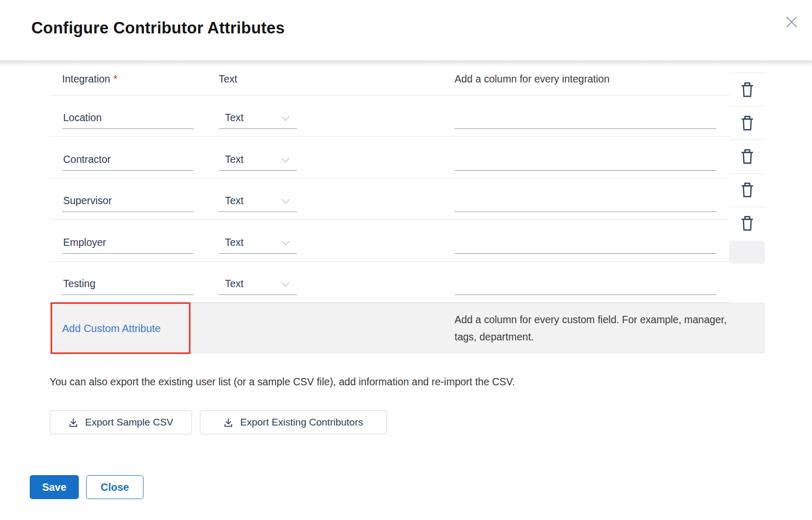 The height and width of the screenshot is (520, 812). Describe the element at coordinates (115, 487) in the screenshot. I see `close-button: Close` at that location.